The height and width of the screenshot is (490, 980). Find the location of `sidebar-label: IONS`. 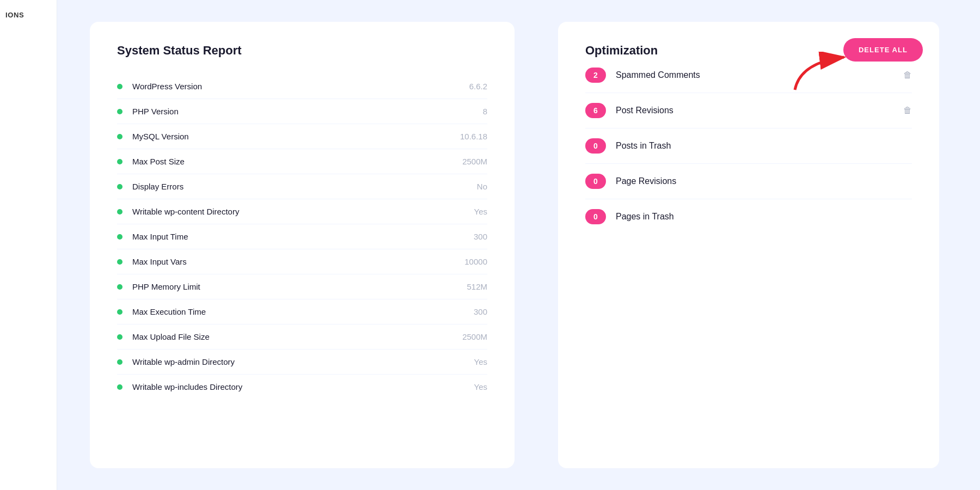

sidebar-label: IONS is located at coordinates (15, 15).